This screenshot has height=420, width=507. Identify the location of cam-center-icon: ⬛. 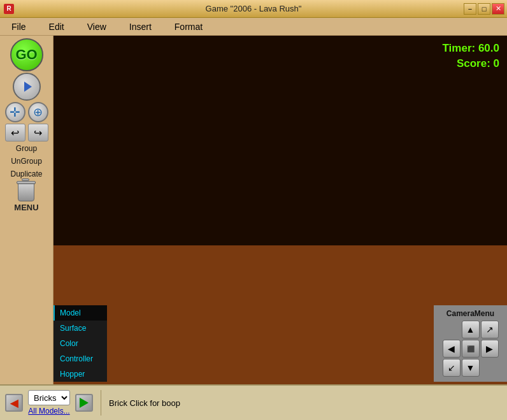
(471, 349).